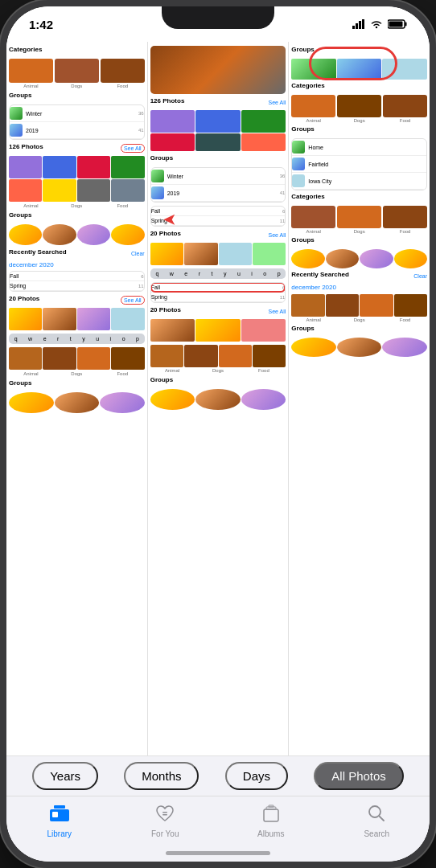 Image resolution: width=436 pixels, height=868 pixels. Describe the element at coordinates (264, 142) in the screenshot. I see `pm6` at that location.